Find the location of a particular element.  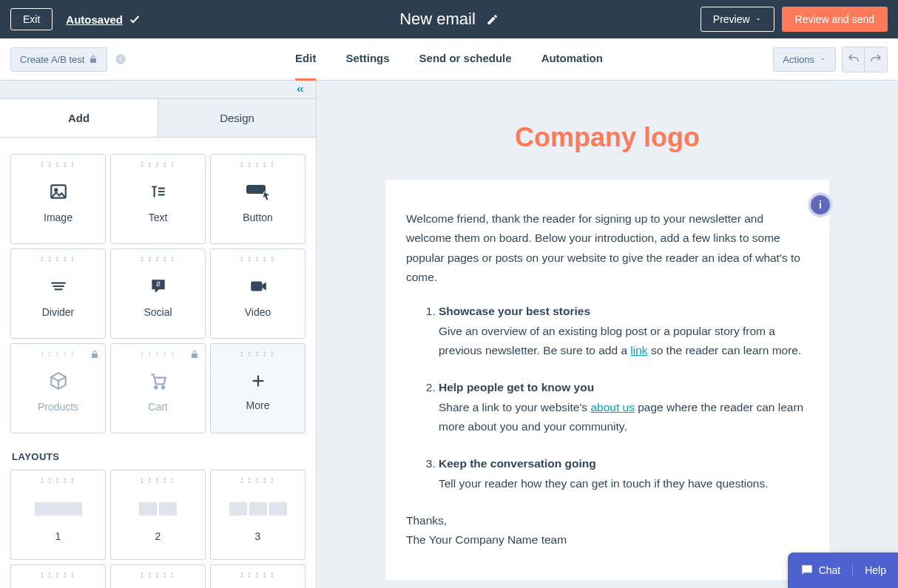

list-item: Showcase your best storiesGive an overvi… is located at coordinates (624, 331).